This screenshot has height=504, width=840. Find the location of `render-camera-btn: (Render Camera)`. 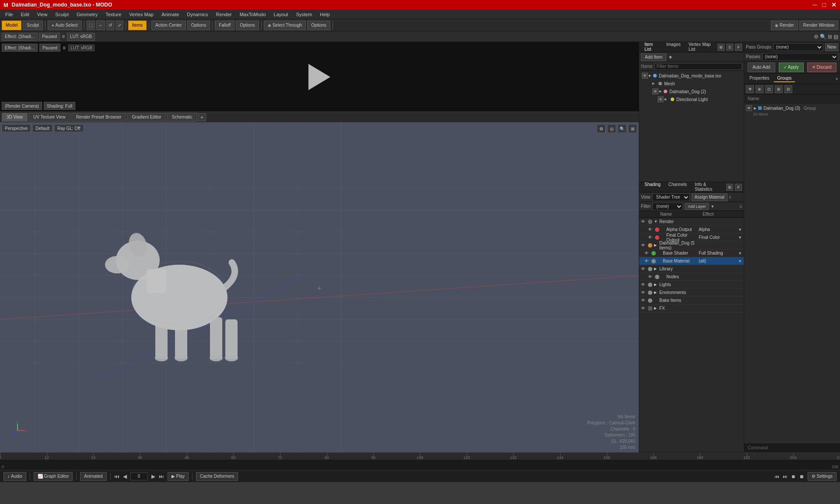

render-camera-btn: (Render Camera) is located at coordinates (22, 106).